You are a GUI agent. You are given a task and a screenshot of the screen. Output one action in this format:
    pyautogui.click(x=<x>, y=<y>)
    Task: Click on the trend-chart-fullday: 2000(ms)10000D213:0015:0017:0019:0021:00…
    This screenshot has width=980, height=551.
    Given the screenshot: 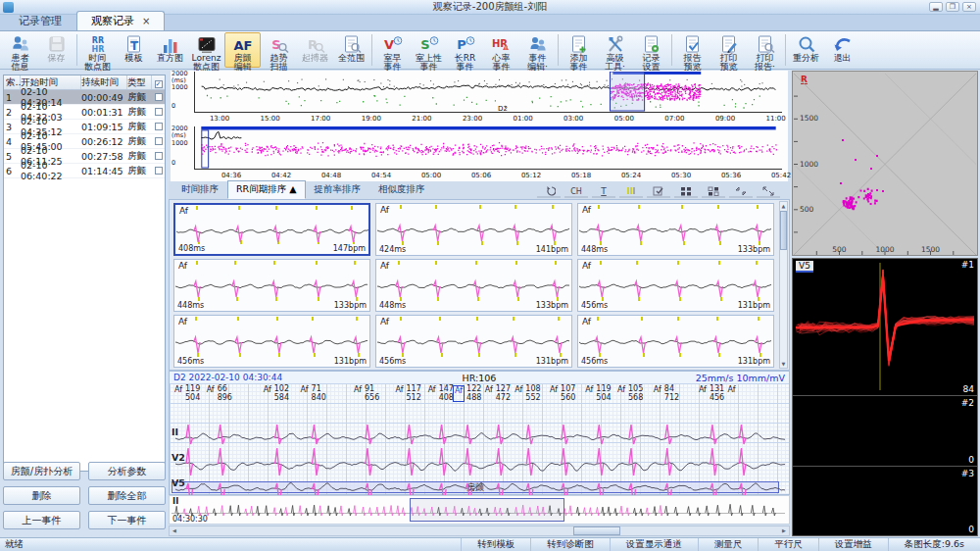 What is the action you would take?
    pyautogui.click(x=479, y=98)
    